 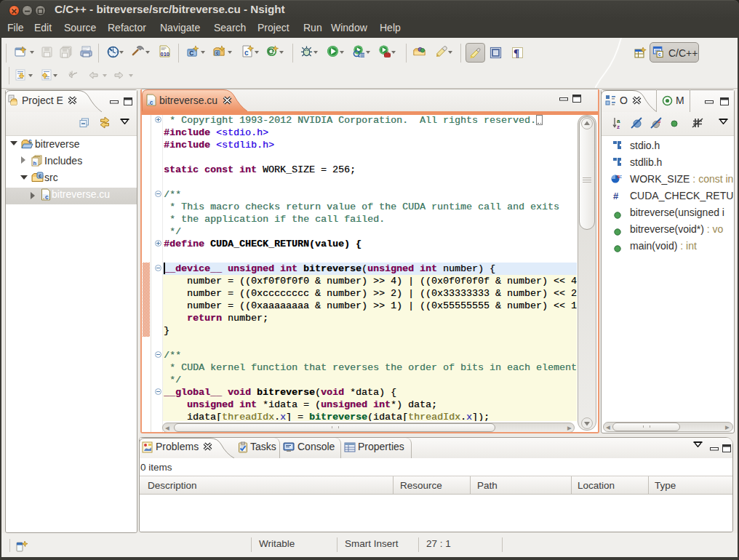 I want to click on svg-text: z, so click(x=618, y=127).